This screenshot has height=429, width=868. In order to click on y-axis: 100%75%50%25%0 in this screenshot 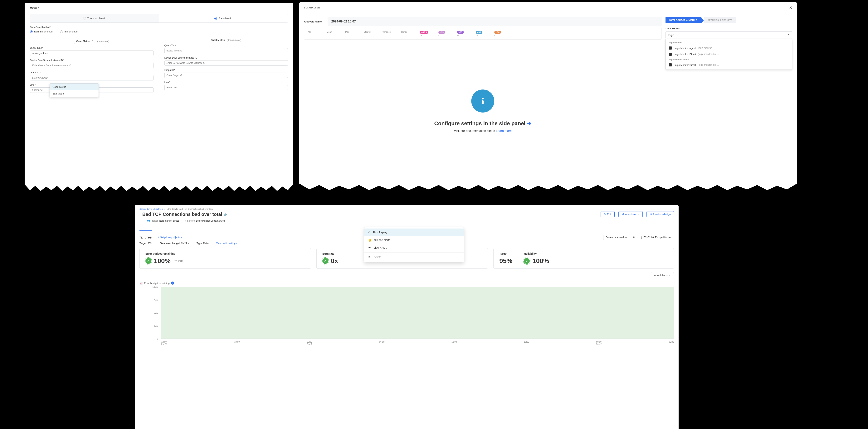, I will do `click(150, 313)`.